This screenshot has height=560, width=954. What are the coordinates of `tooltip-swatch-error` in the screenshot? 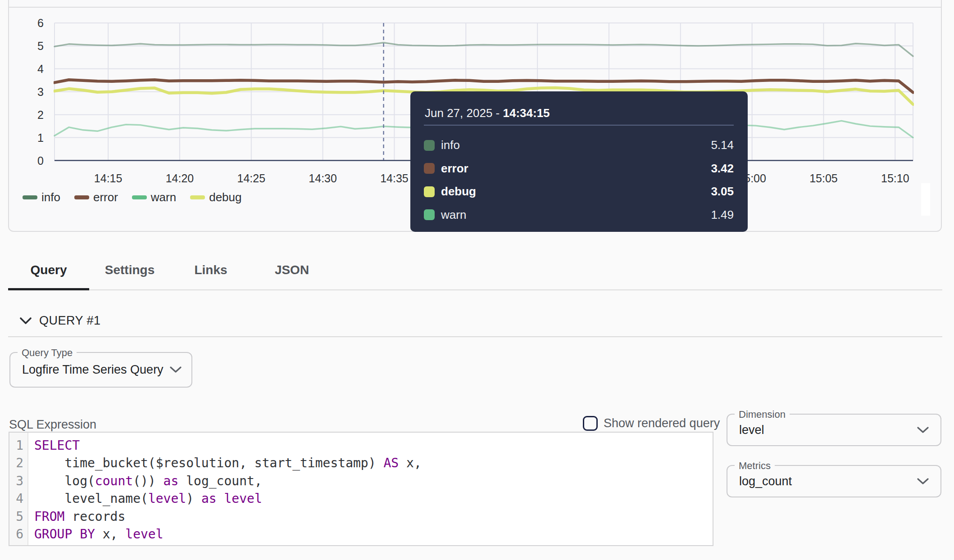 It's located at (429, 168).